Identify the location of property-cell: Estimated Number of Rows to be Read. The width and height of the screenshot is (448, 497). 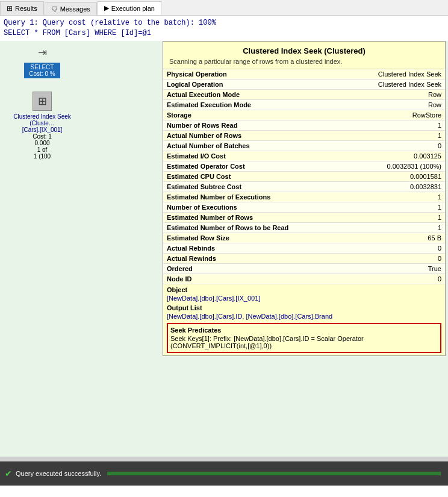
(241, 228).